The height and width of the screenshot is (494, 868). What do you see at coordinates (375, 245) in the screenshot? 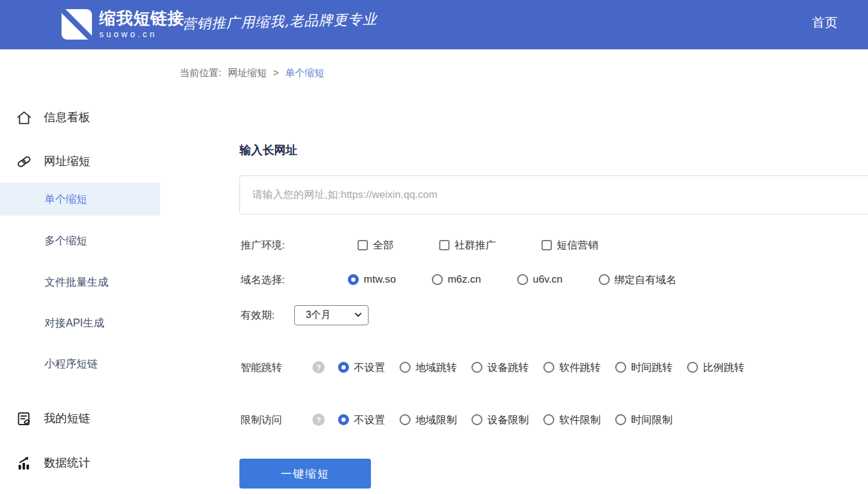
I see `checkbox-option-all: 全部` at bounding box center [375, 245].